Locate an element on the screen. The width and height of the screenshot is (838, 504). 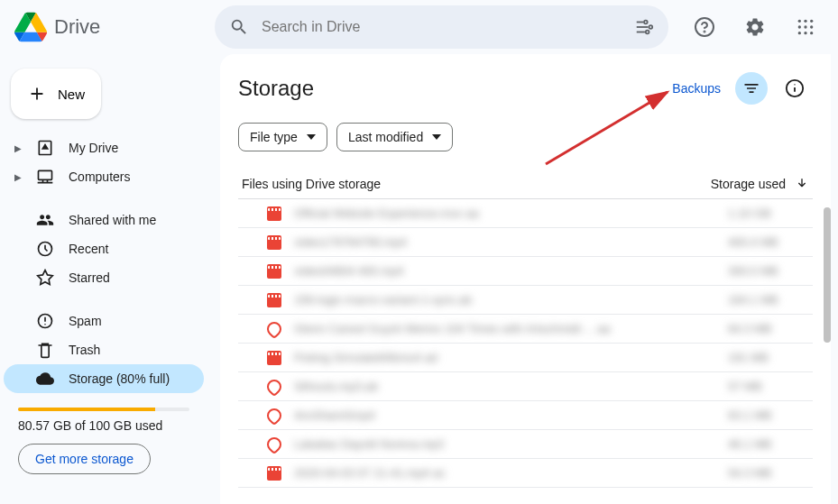
file-size: 164.1 MB is located at coordinates (769, 299).